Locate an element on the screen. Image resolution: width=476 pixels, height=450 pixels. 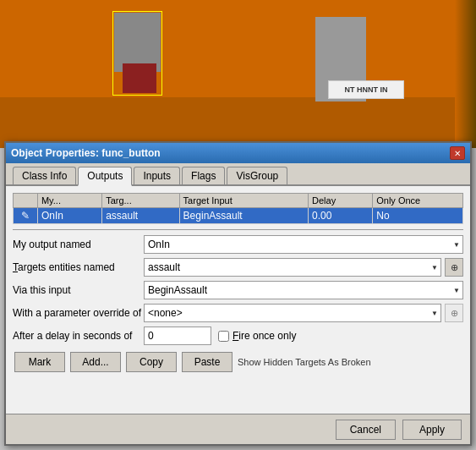
my-output-label: My output named is located at coordinates (78, 244).